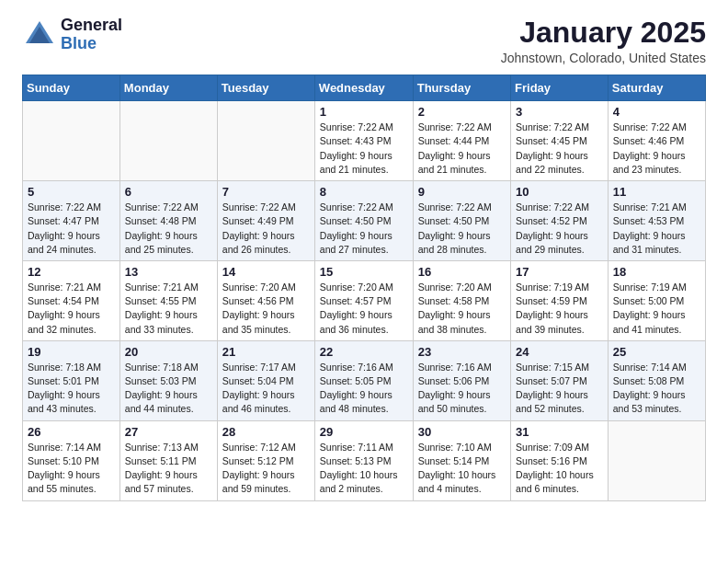 This screenshot has height=563, width=728. I want to click on day-number: 6, so click(169, 191).